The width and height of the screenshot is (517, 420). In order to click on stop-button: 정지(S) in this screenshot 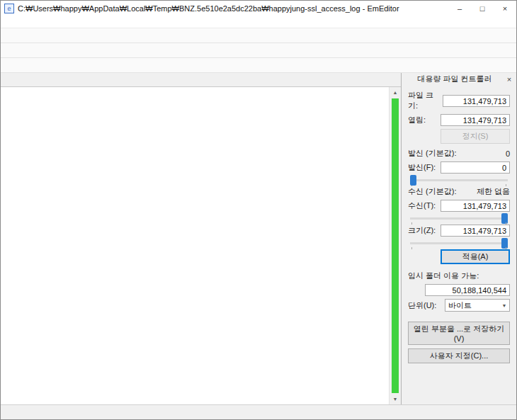, I will do `click(475, 136)`.